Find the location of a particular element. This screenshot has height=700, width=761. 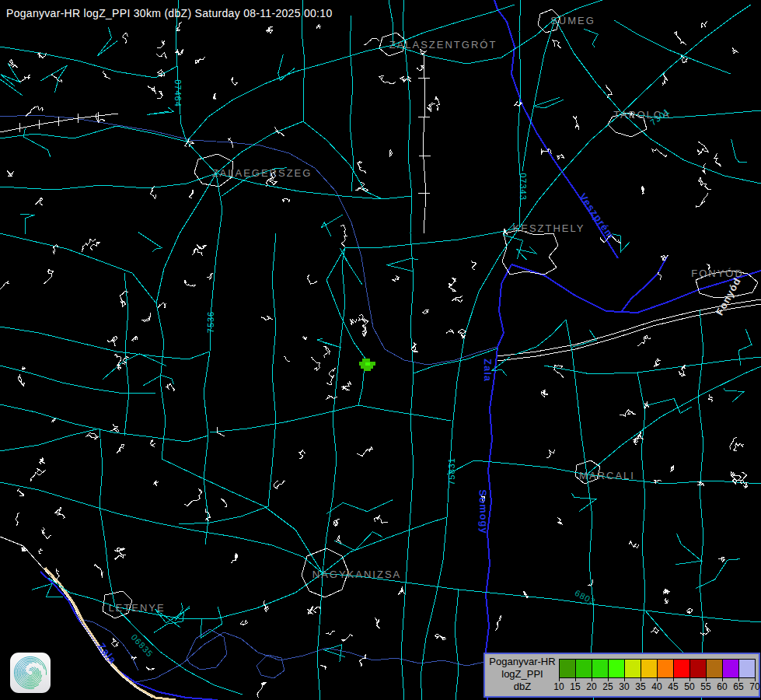

city-label: ZALAEGERSZEG is located at coordinates (263, 173).